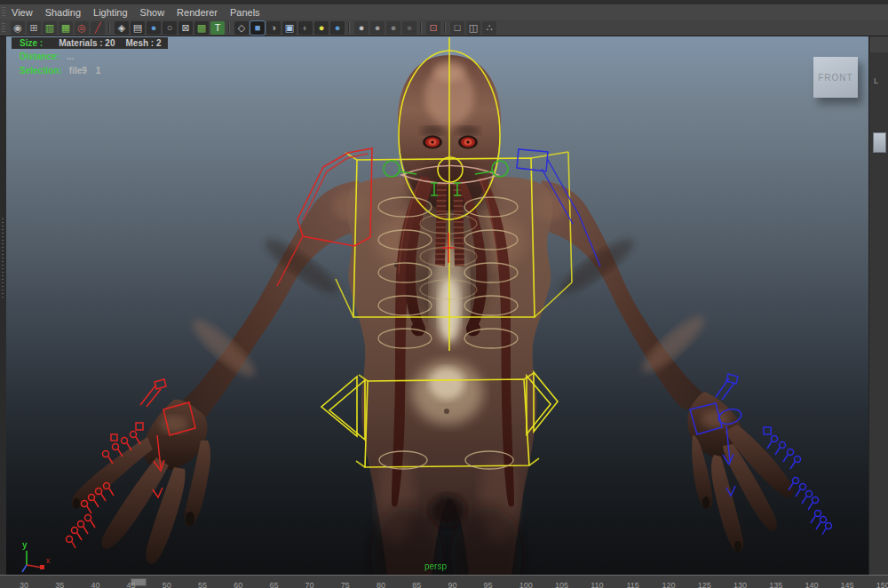  What do you see at coordinates (835, 78) in the screenshot?
I see `front-plate-label: FRONT` at bounding box center [835, 78].